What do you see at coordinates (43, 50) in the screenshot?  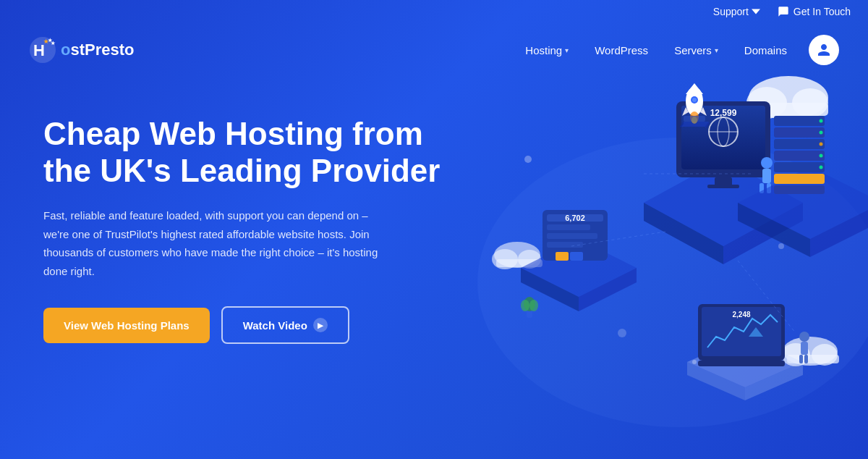 I see `logo-icon: H ★ ★ ★` at bounding box center [43, 50].